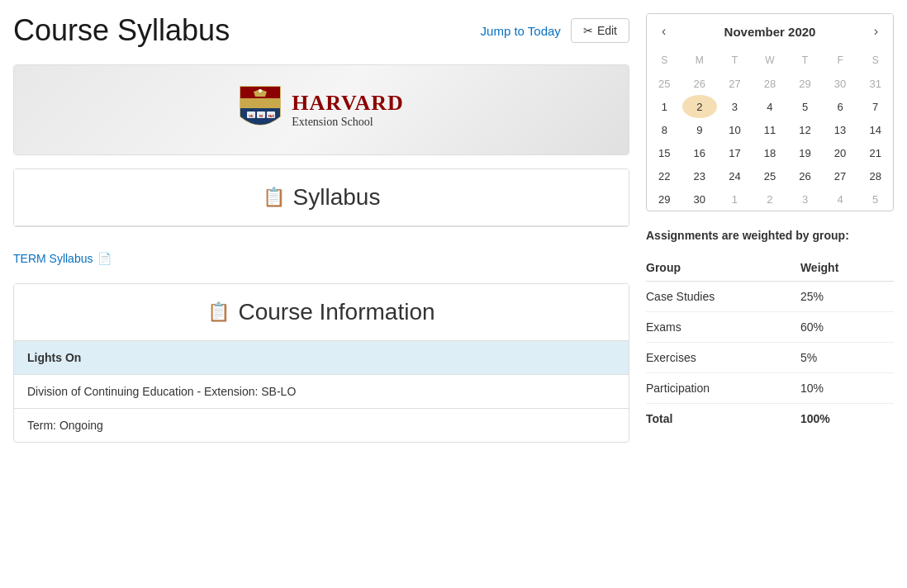 The image size is (907, 588). What do you see at coordinates (242, 31) in the screenshot?
I see `page-title: Course Syllabus` at bounding box center [242, 31].